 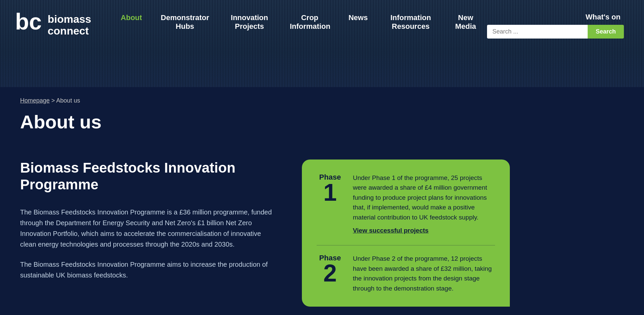 I want to click on nav-demonstrator-hubs: Demonstrator Hubs, so click(x=185, y=22).